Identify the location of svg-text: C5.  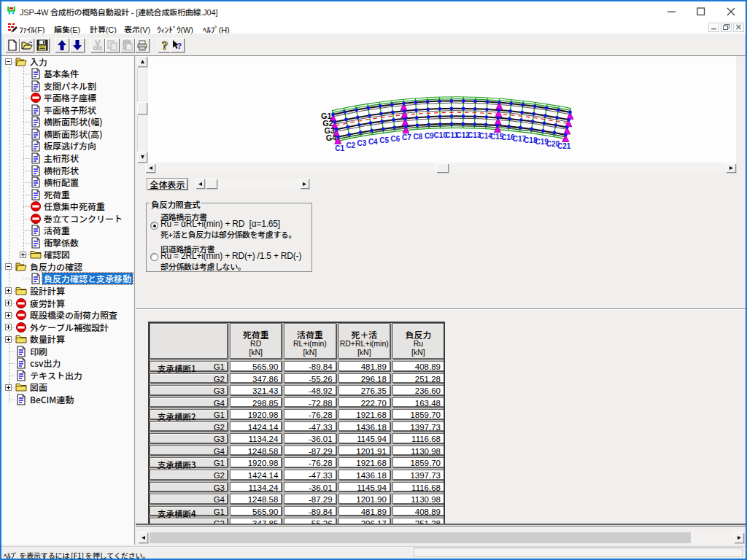
(384, 140).